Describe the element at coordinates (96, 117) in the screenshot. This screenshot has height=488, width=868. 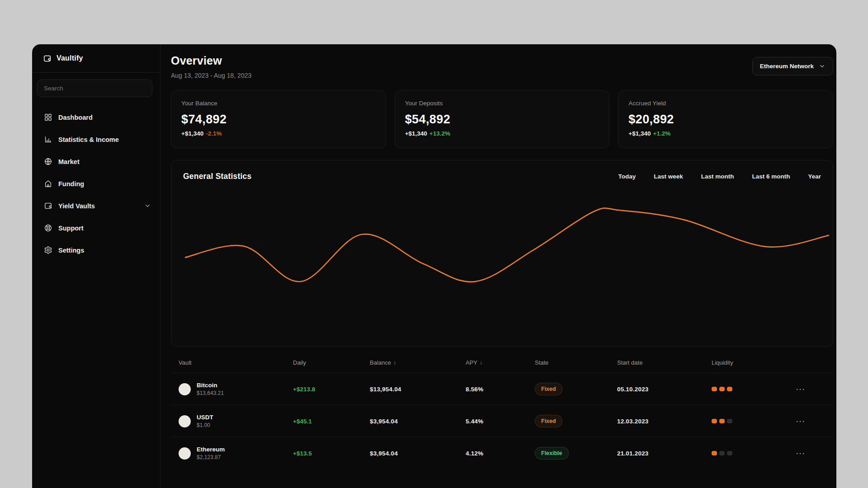
I see `sidebar-item-dashboard: Dashboard` at that location.